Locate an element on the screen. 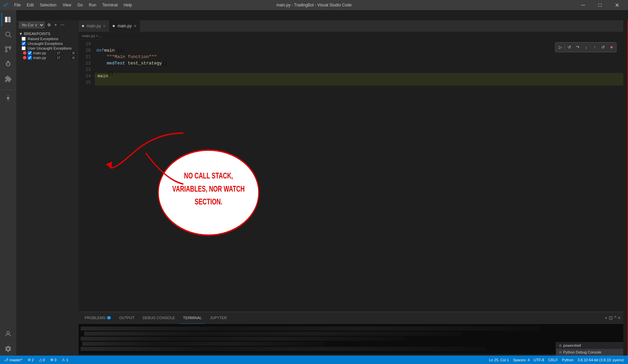 This screenshot has width=628, height=364. activity-settings is located at coordinates (8, 349).